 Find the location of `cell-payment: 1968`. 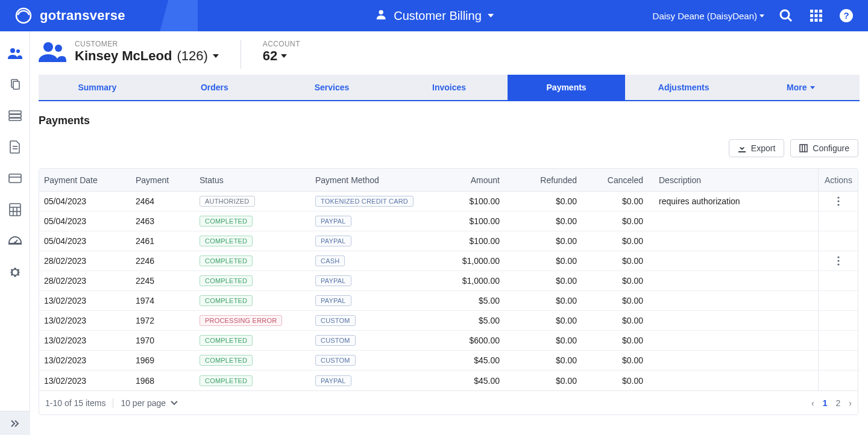

cell-payment: 1968 is located at coordinates (163, 381).